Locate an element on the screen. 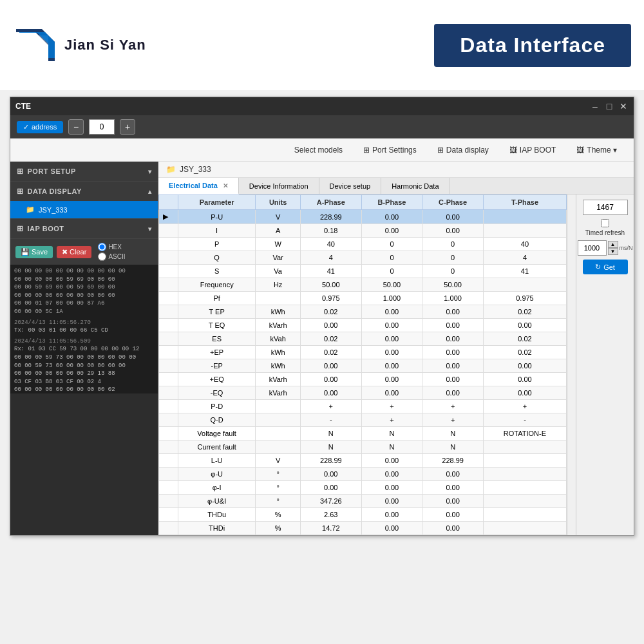 This screenshot has width=644, height=644. row-c-phase: N is located at coordinates (453, 434).